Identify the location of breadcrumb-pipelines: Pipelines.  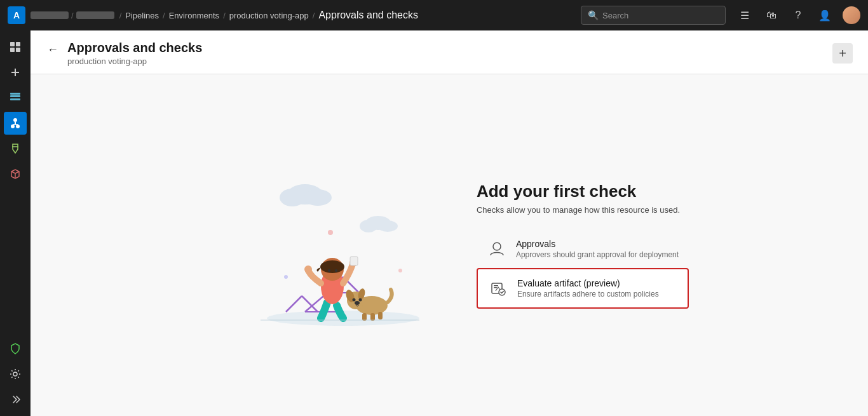
(142, 15).